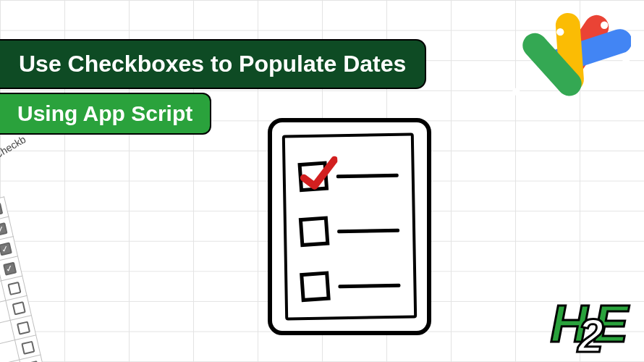 This screenshot has width=644, height=362. Describe the element at coordinates (213, 64) in the screenshot. I see `title-primary: Use Checkboxes to Populate Dates` at that location.